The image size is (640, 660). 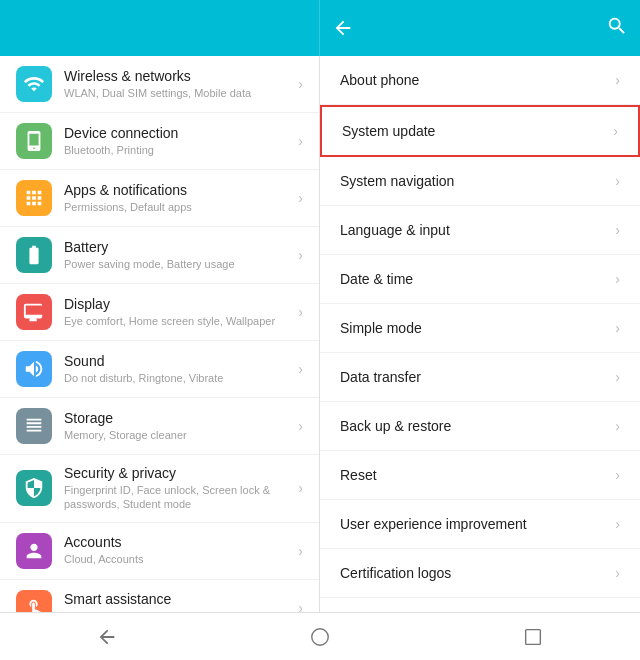 I want to click on system-item-datetime: Date & time ›, so click(x=480, y=280).